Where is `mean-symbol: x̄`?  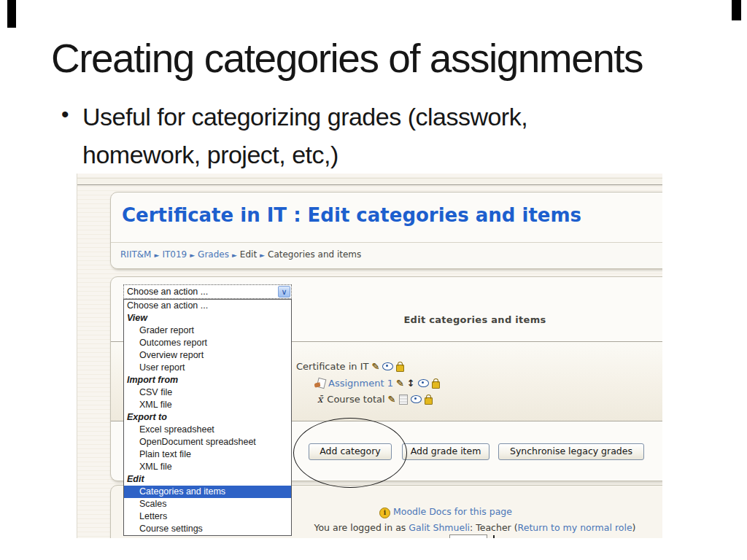
mean-symbol: x̄ is located at coordinates (320, 400).